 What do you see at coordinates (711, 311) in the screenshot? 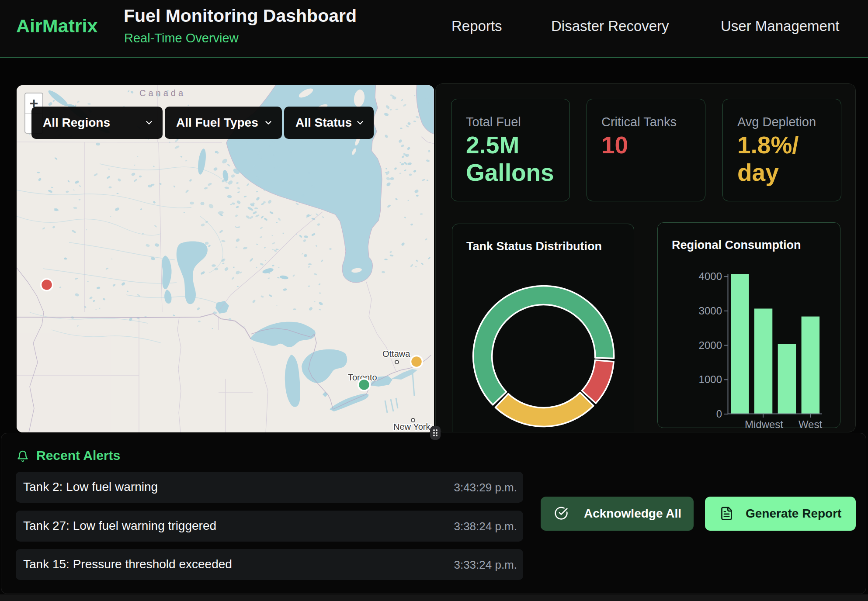
I see `svg-text: 3000` at bounding box center [711, 311].